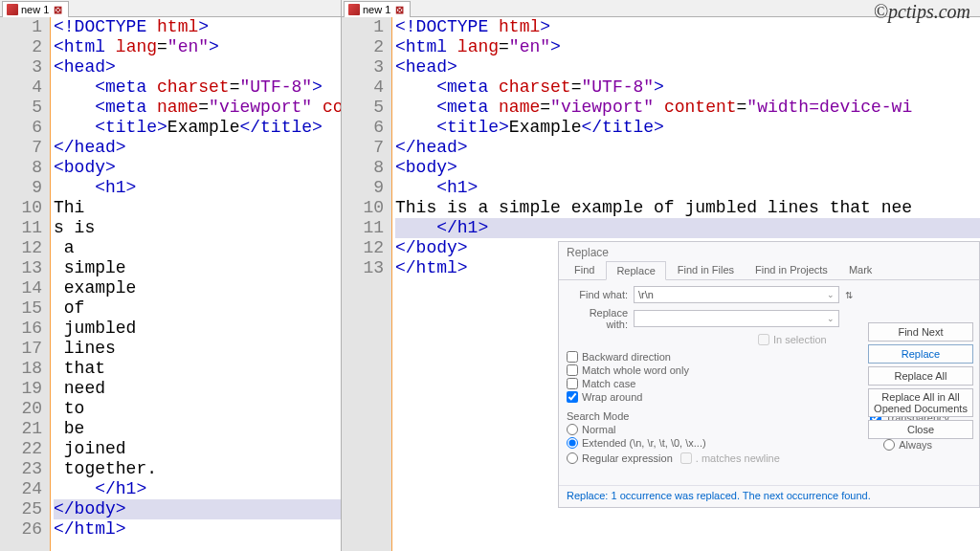 The width and height of the screenshot is (980, 551). What do you see at coordinates (674, 439) in the screenshot?
I see `search-mode-group: Search Mode Normal Extended (\n, \r, \t,…` at bounding box center [674, 439].